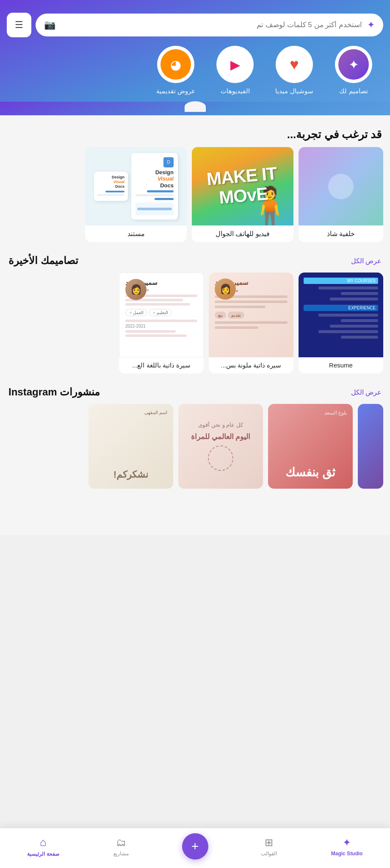  What do you see at coordinates (136, 326) in the screenshot?
I see `cv-white-date: 2022-2021` at bounding box center [136, 326].